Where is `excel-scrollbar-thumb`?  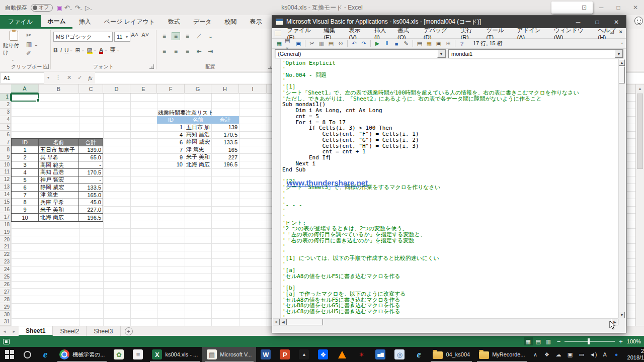
excel-scrollbar-thumb is located at coordinates (640, 131).